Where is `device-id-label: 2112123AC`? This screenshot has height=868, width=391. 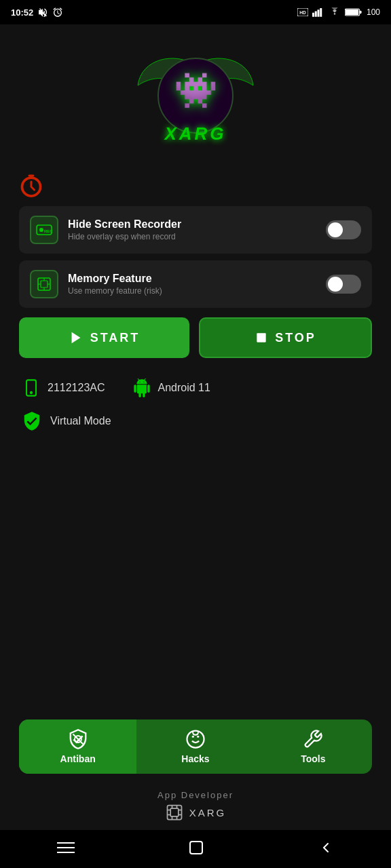 device-id-label: 2112123AC is located at coordinates (76, 388).